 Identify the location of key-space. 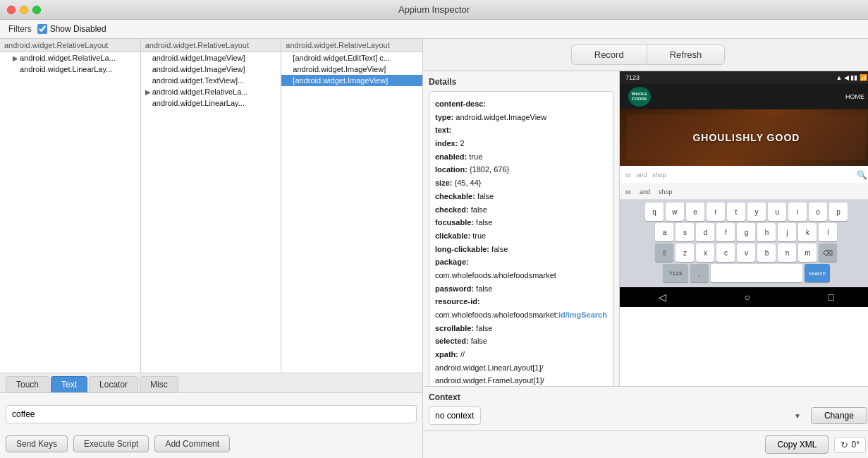
(757, 273).